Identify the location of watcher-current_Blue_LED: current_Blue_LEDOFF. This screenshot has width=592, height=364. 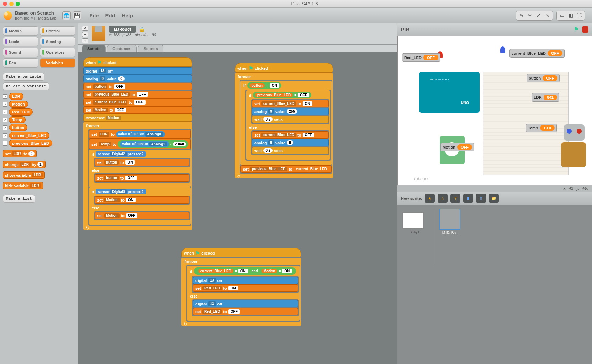
(537, 53).